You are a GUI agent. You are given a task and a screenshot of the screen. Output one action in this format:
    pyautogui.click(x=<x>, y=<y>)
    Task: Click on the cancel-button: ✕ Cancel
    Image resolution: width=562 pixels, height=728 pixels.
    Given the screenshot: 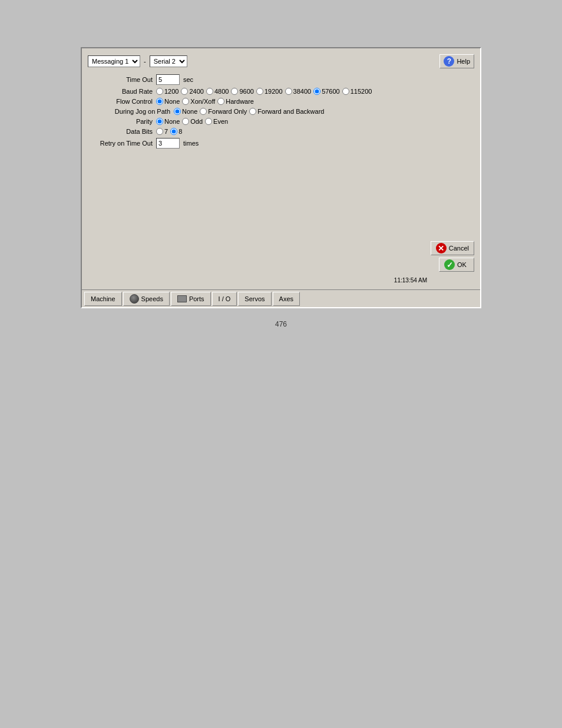 What is the action you would take?
    pyautogui.click(x=452, y=248)
    